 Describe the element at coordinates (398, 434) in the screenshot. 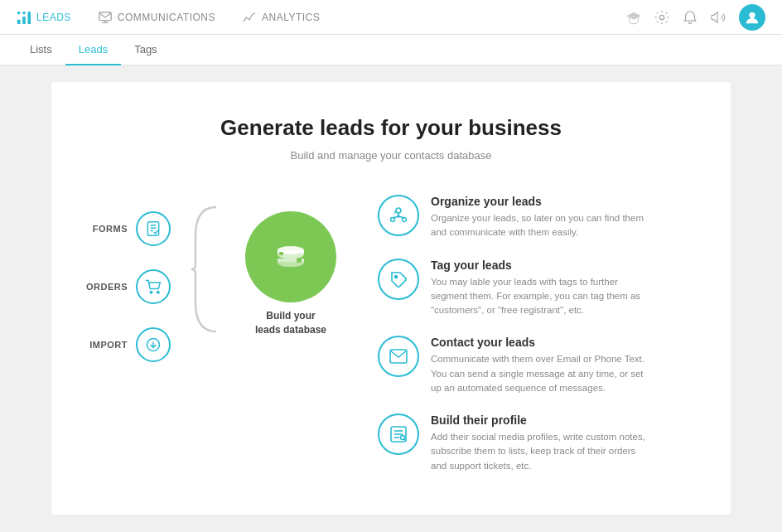

I see `profile-icon-circle` at that location.